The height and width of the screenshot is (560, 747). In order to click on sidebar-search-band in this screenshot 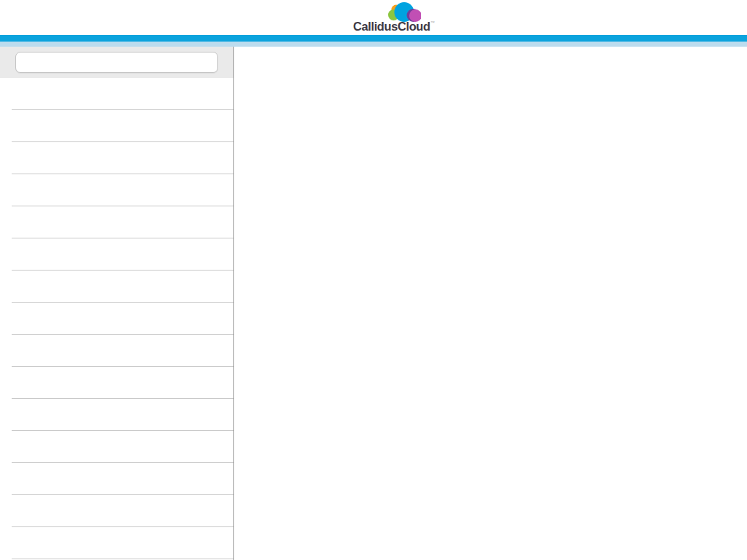, I will do `click(117, 63)`.